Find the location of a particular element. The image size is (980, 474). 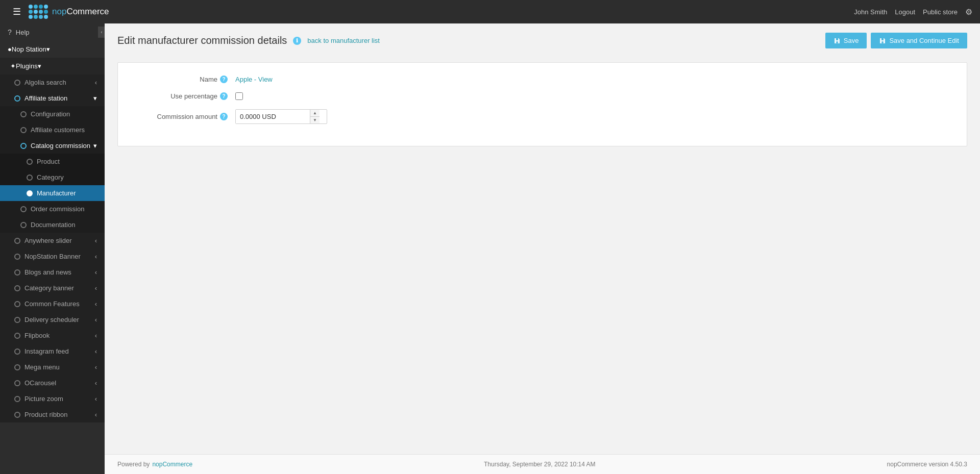

sidebar-item-instagram-feed: Instagram feed ‹ is located at coordinates (52, 351).